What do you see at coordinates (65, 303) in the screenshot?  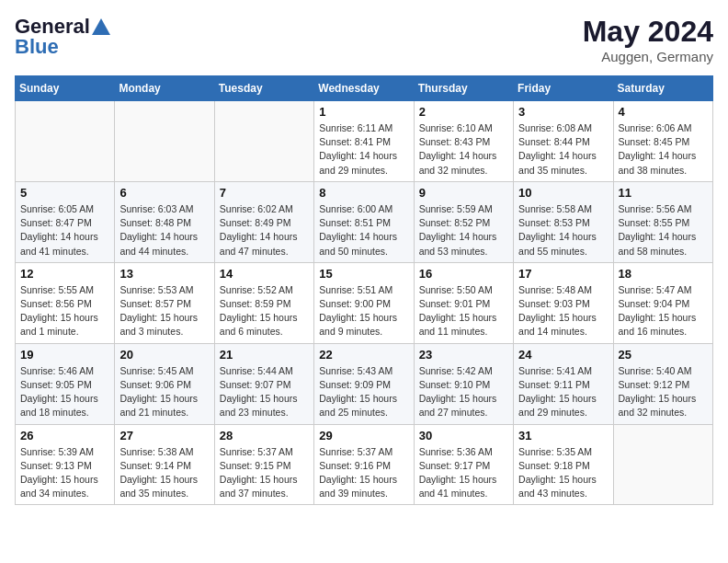 I see `calendar-cell: 12Sunrise: 5:55 AM Sunset: 8:56 PM Dayli…` at bounding box center [65, 303].